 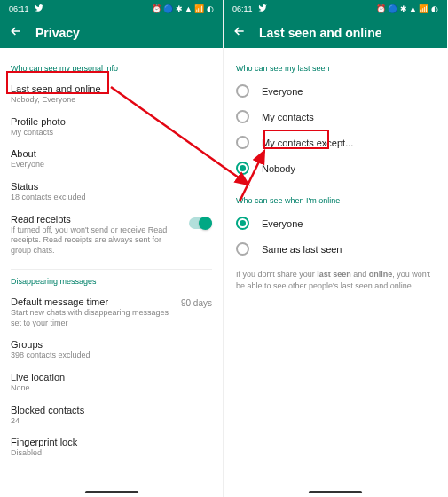 I want to click on item-subtitle: Nobody, Everyone, so click(x=112, y=100).